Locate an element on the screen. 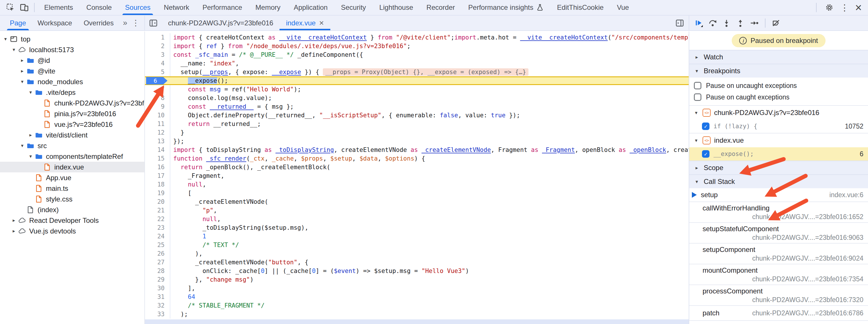 This screenshot has width=868, height=324. tree-item-@id: ▸@id is located at coordinates (72, 61).